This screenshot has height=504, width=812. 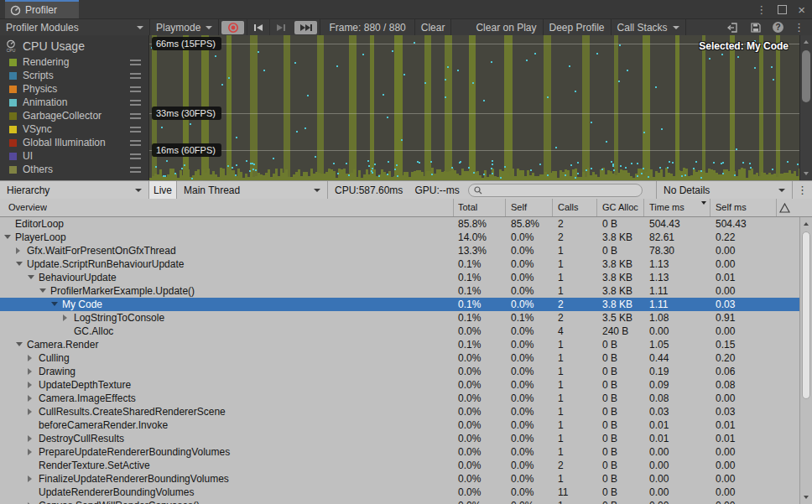 I want to click on column-self-ms: Self ms, so click(x=743, y=207).